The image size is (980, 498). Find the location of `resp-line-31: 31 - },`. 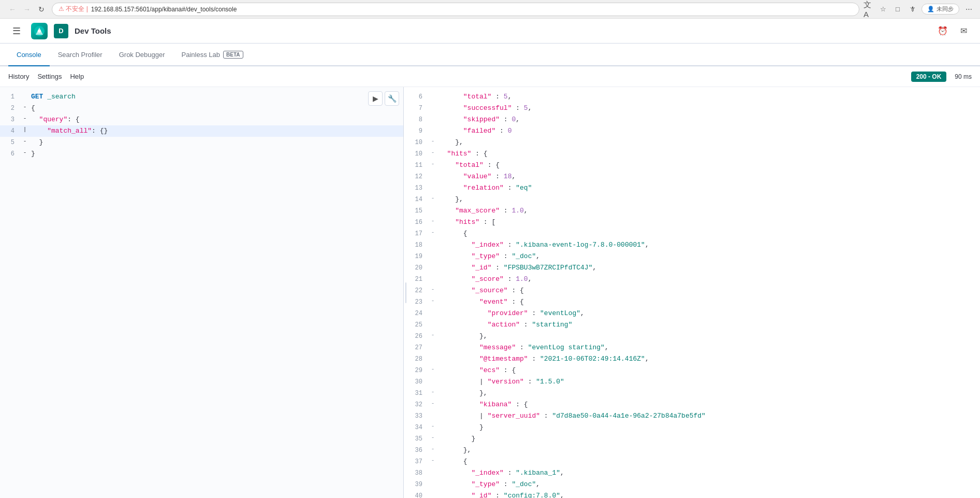

resp-line-31: 31 - }, is located at coordinates (694, 393).